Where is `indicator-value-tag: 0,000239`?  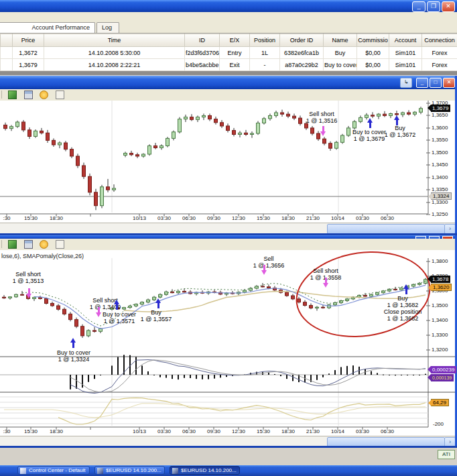 indicator-value-tag: 0,000239 is located at coordinates (444, 370).